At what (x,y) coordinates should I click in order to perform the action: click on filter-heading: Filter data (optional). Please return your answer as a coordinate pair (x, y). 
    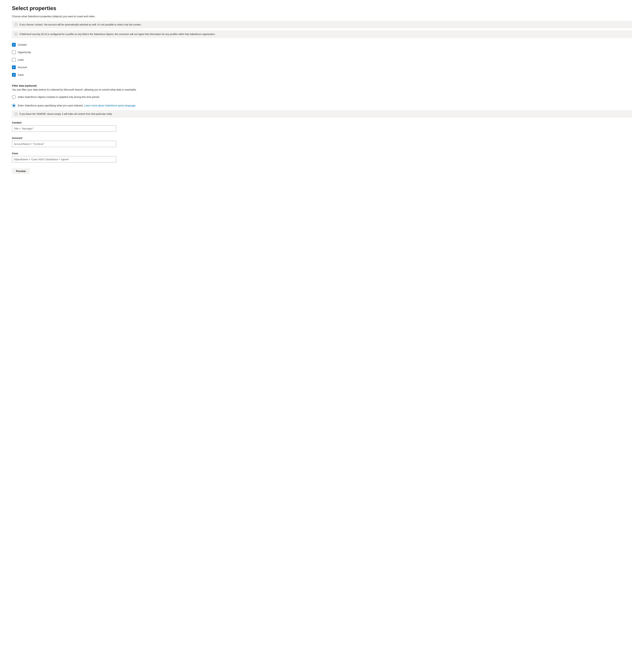
    Looking at the image, I should click on (322, 86).